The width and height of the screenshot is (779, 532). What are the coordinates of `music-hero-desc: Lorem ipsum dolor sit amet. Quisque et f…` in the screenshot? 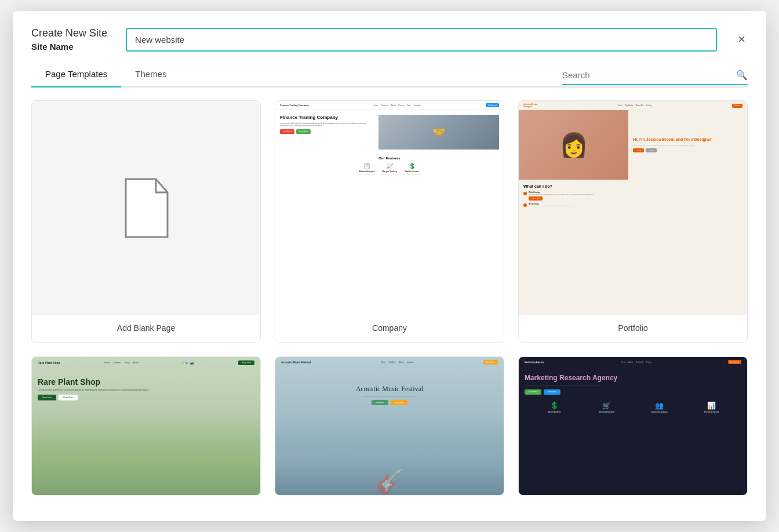 It's located at (390, 396).